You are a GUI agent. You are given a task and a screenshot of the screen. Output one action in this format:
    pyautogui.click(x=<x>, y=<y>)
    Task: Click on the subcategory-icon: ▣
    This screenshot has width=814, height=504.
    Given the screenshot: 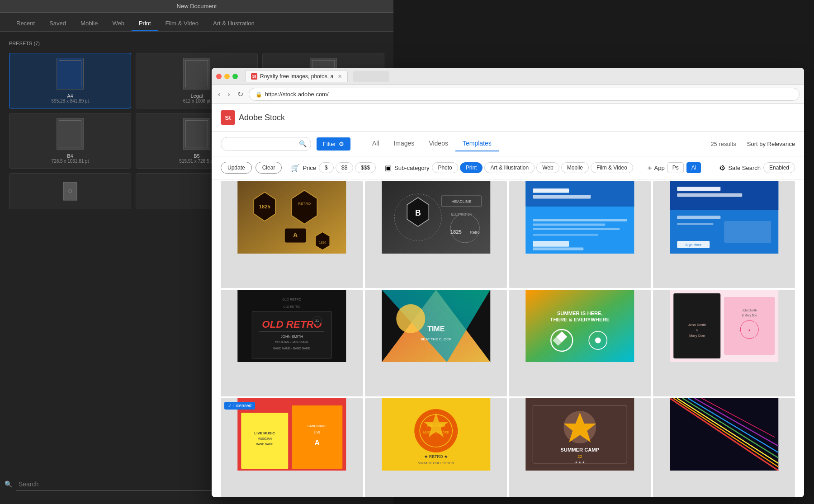 What is the action you would take?
    pyautogui.click(x=388, y=168)
    